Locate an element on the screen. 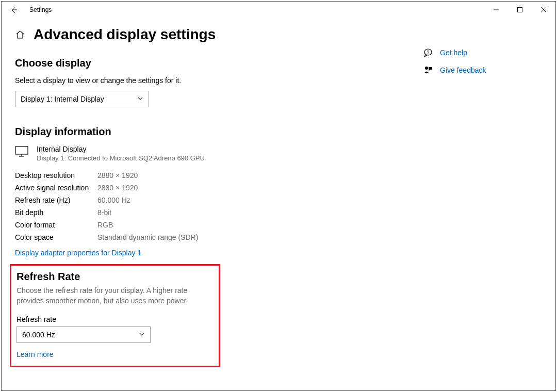 This screenshot has height=392, width=557. table-row: Refresh rate (Hz)60.000 Hz is located at coordinates (219, 200).